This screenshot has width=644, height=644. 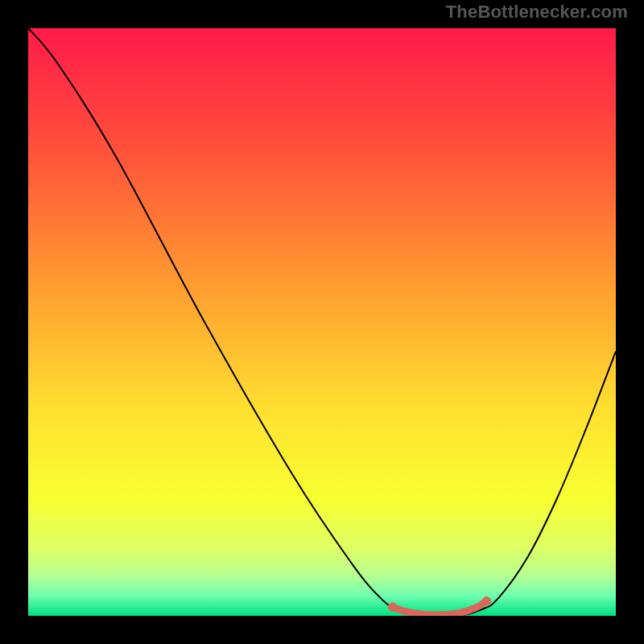 I want to click on attribution-text: TheBottlenecker.com, so click(x=537, y=12).